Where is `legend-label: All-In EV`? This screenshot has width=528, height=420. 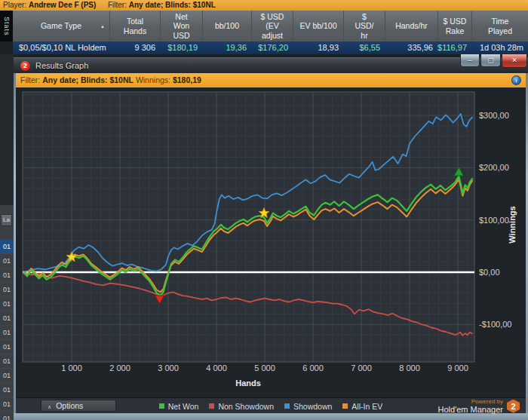
legend-label: All-In EV is located at coordinates (367, 406).